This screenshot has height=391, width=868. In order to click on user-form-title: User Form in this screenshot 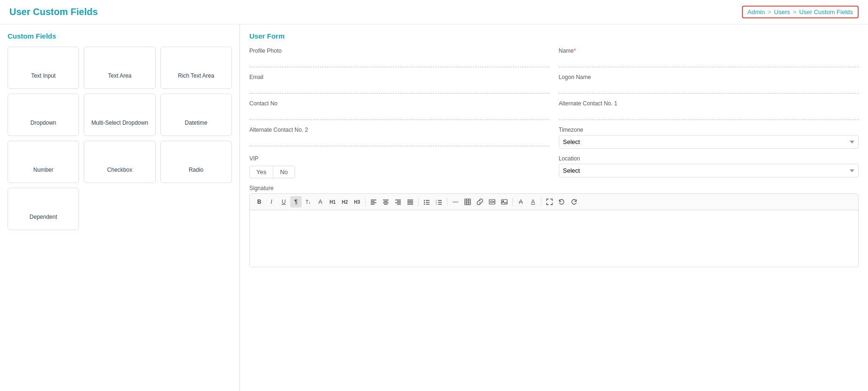, I will do `click(554, 36)`.